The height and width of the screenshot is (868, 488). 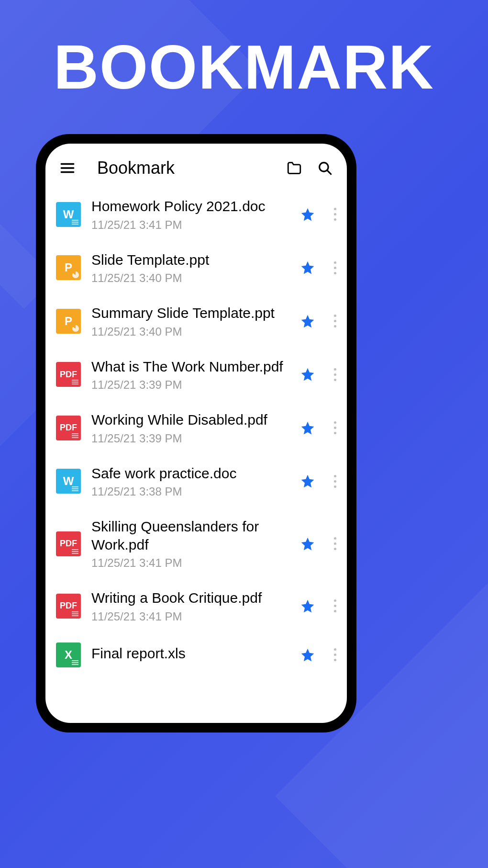 I want to click on file-row: PDFSkilling Queenslanders for Work.pdf11…, so click(x=196, y=544).